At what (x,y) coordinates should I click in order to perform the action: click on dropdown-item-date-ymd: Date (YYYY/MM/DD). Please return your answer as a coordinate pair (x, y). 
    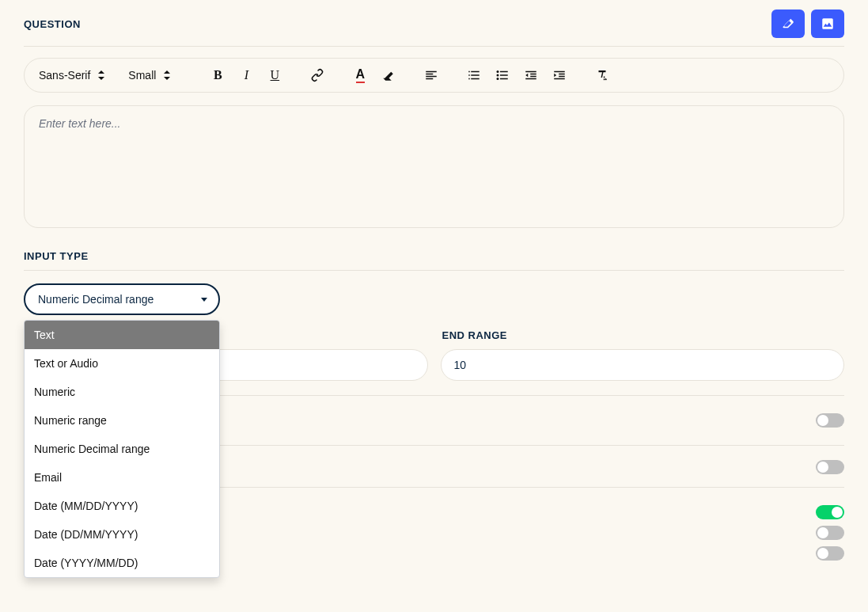
    Looking at the image, I should click on (122, 563).